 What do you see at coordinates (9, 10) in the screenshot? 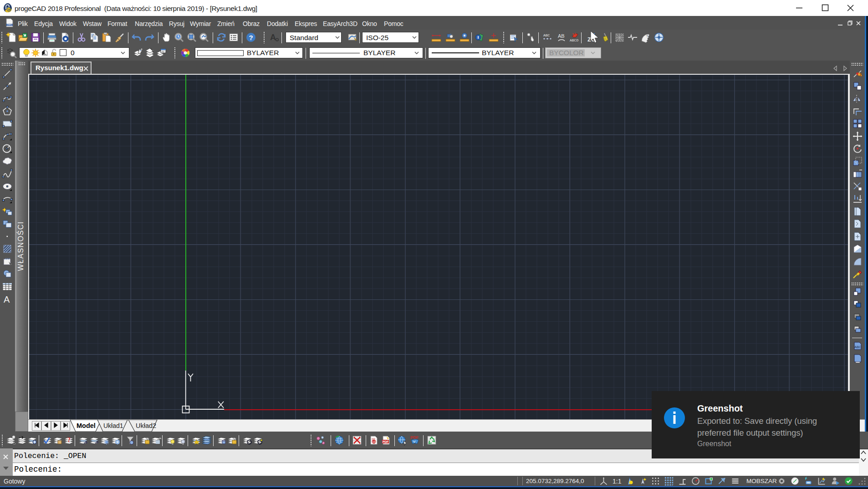
I see `svg-text: 18` at bounding box center [9, 10].